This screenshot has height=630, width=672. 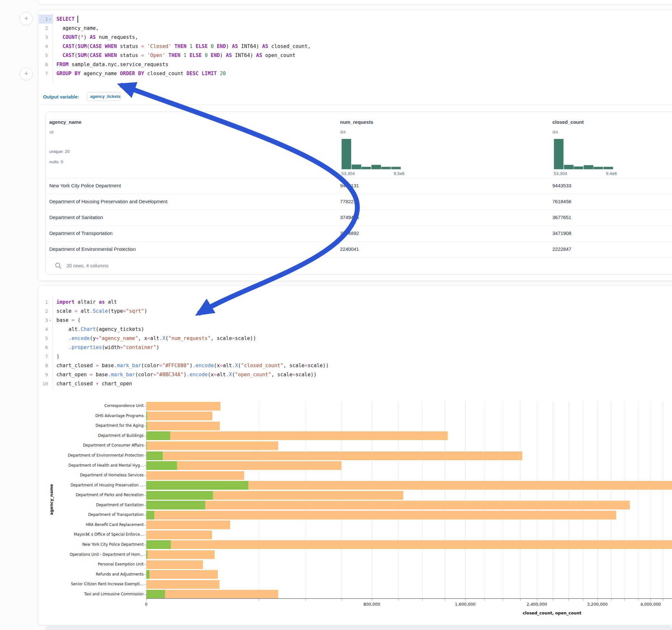 I want to click on table-cell-num: 7782211, so click(x=350, y=201).